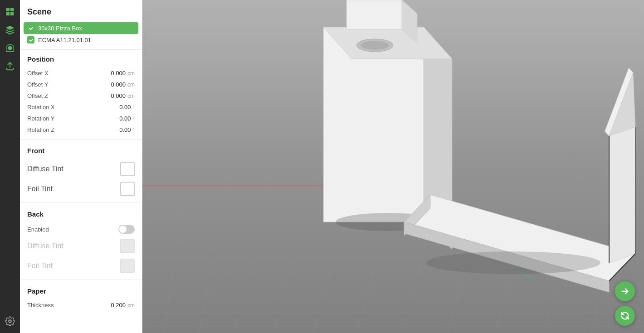 This screenshot has width=644, height=333. What do you see at coordinates (122, 305) in the screenshot?
I see `thickness-value: 0.200 cm` at bounding box center [122, 305].